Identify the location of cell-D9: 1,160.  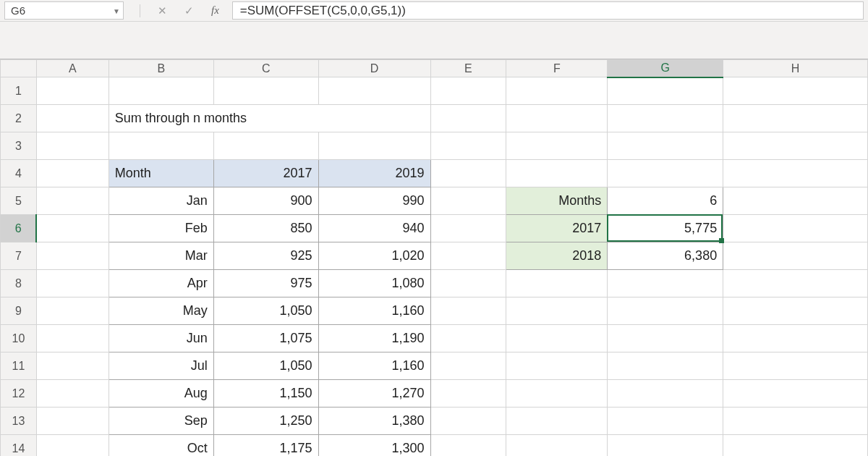
(375, 311).